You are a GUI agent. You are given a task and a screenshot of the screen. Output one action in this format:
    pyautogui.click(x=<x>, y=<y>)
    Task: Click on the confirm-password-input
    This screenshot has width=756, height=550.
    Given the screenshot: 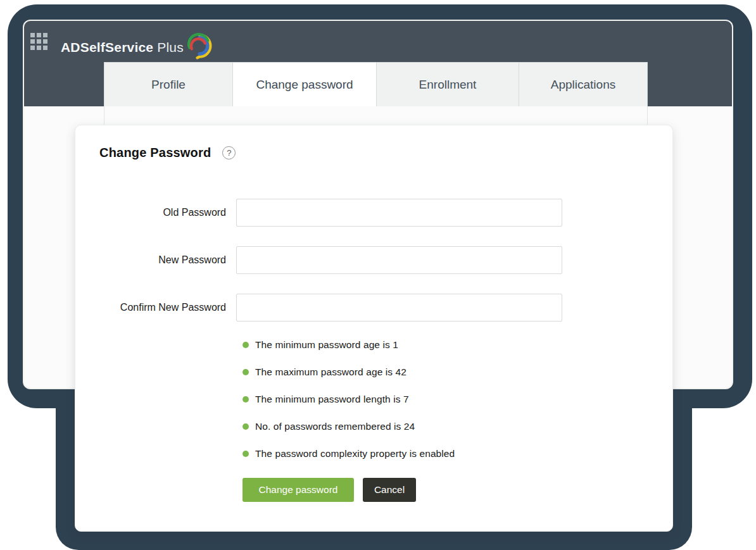 What is the action you would take?
    pyautogui.click(x=399, y=308)
    